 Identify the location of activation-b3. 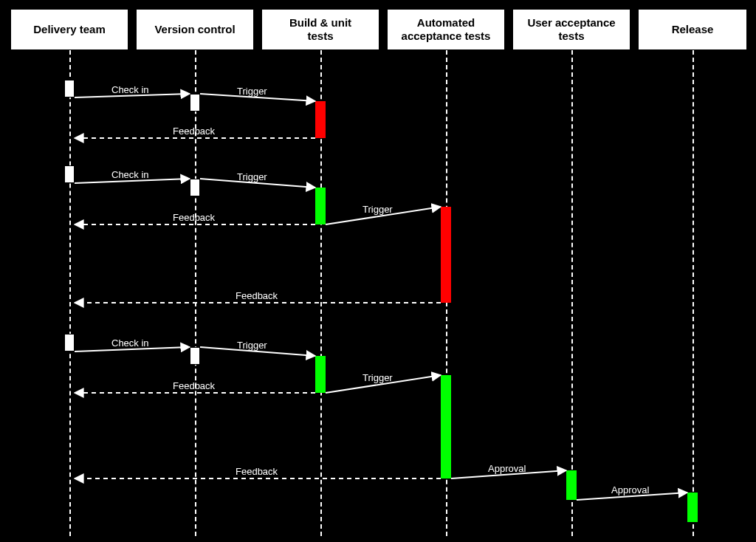
(320, 374).